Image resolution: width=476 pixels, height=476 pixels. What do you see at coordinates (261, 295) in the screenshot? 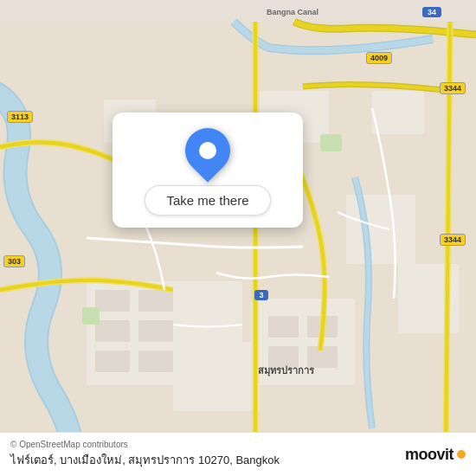
I see `shield-3: 3` at bounding box center [261, 295].